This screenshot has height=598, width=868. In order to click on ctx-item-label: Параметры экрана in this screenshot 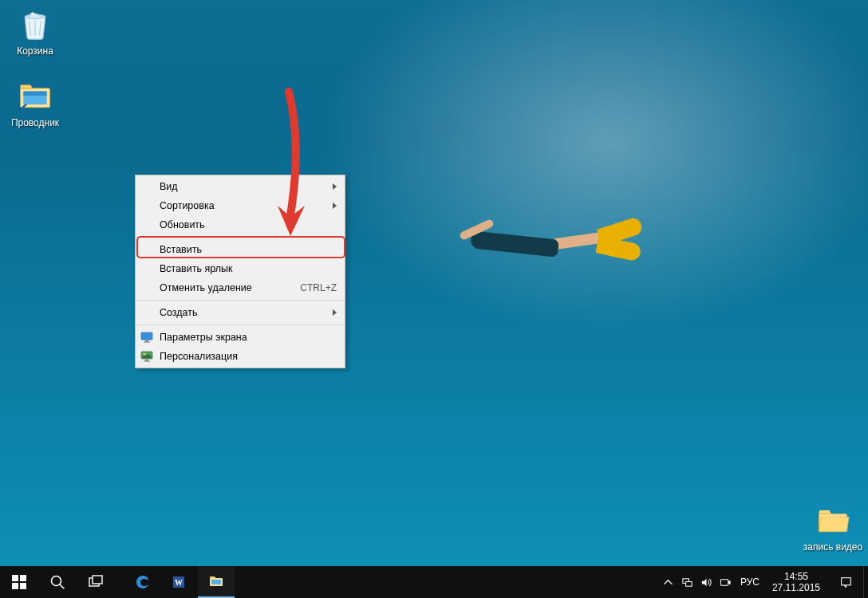, I will do `click(248, 337)`.